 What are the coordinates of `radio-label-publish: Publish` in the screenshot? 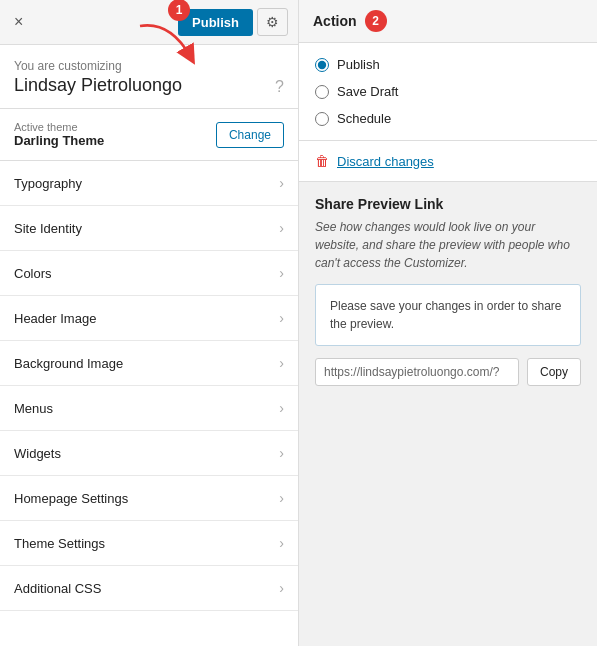 It's located at (358, 64).